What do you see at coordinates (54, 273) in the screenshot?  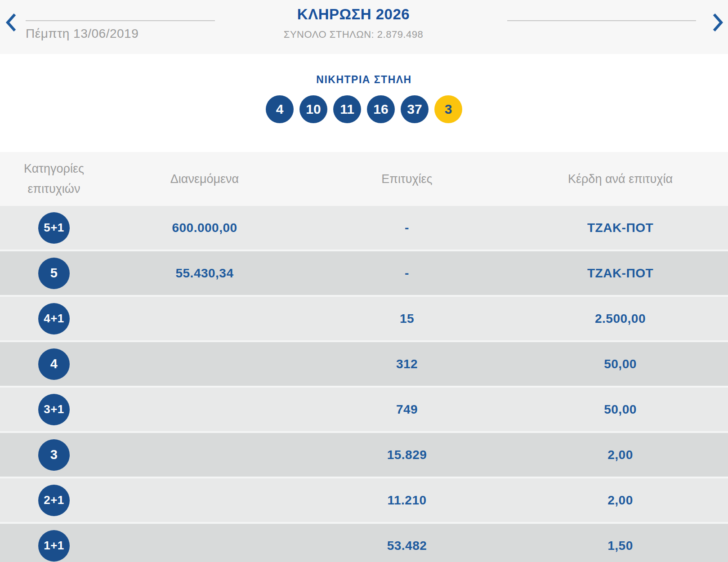 I see `category-badge: 5` at bounding box center [54, 273].